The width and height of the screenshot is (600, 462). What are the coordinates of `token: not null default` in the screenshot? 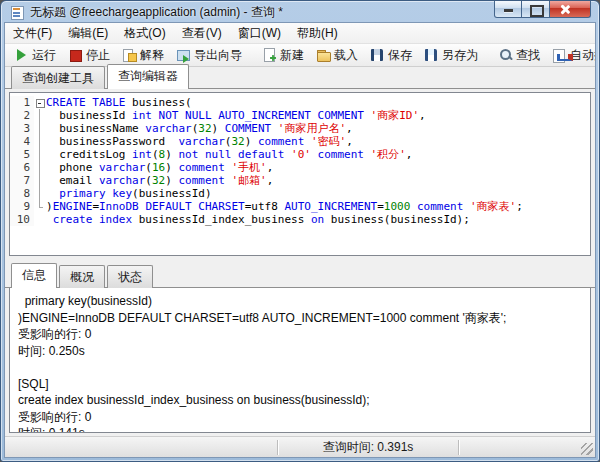 It's located at (231, 154).